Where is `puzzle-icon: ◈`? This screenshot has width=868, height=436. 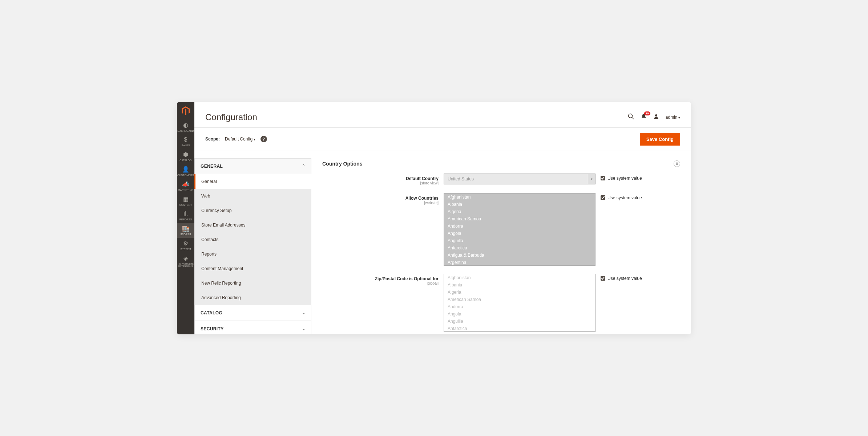 puzzle-icon: ◈ is located at coordinates (186, 258).